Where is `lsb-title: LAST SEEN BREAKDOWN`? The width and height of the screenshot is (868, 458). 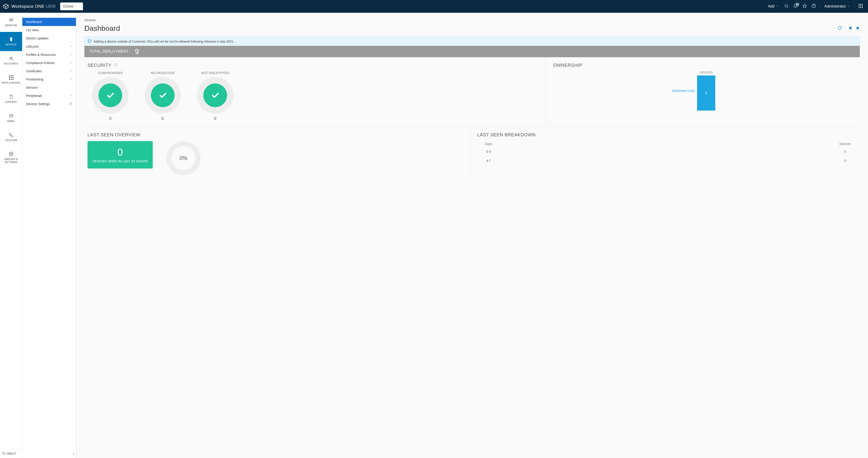
lsb-title: LAST SEEN BREAKDOWN is located at coordinates (507, 135).